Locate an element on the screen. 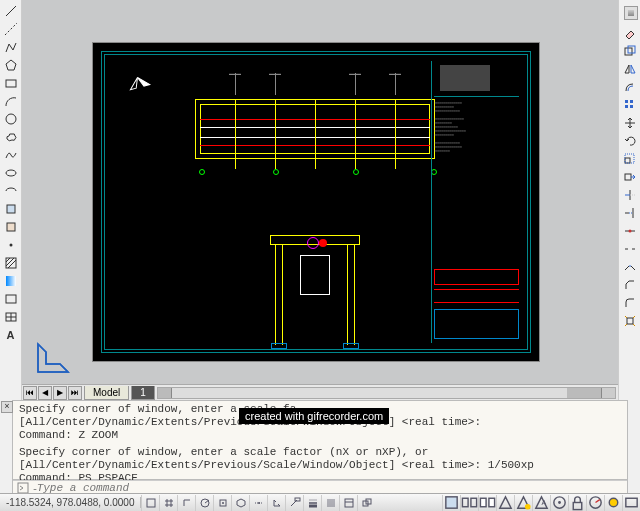 This screenshot has height=511, width=640. polar-toggle is located at coordinates (204, 503).